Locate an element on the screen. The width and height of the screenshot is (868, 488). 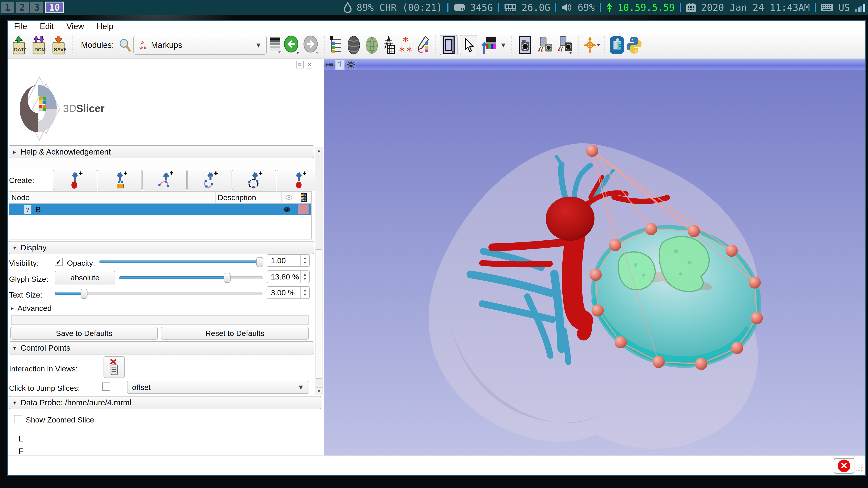
scene-view-restore-button is located at coordinates (565, 45).